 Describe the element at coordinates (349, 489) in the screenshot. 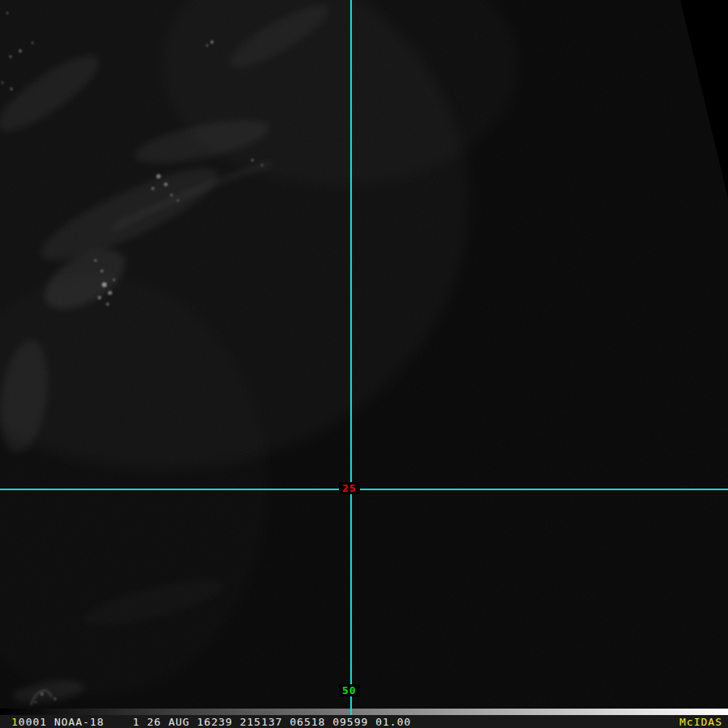

I see `crosshair-value-label: 25` at that location.